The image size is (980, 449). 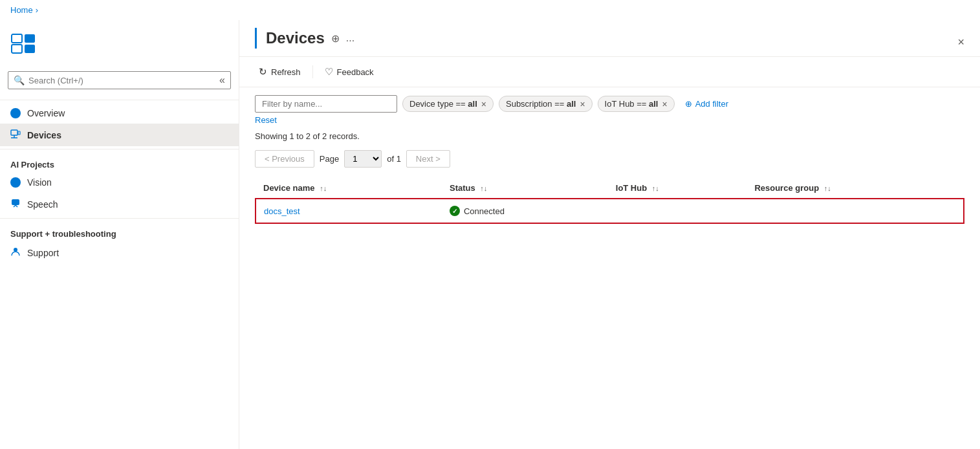 What do you see at coordinates (609, 72) in the screenshot?
I see `toolbar: ↻ Refresh ♡ Feedback` at bounding box center [609, 72].